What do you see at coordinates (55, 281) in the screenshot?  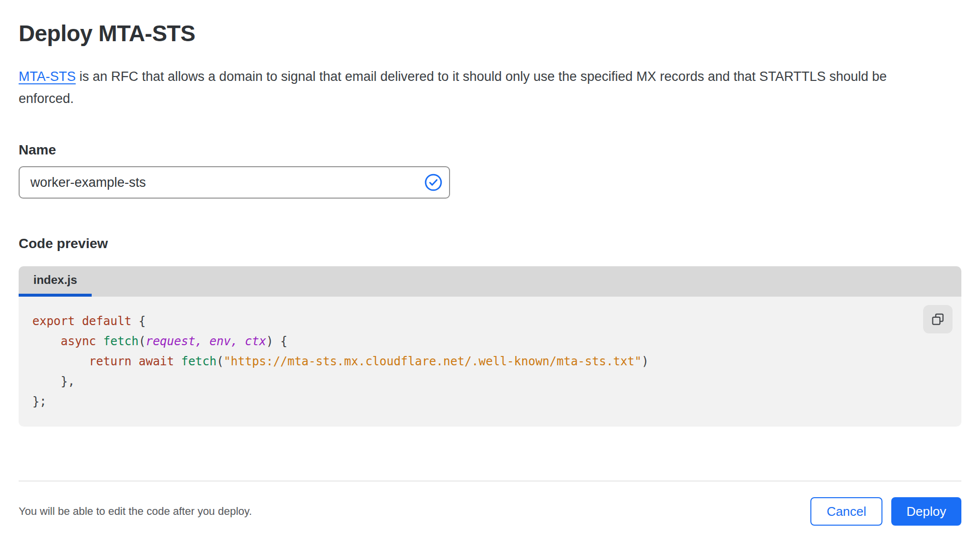 I see `tab-index-js: index.js` at bounding box center [55, 281].